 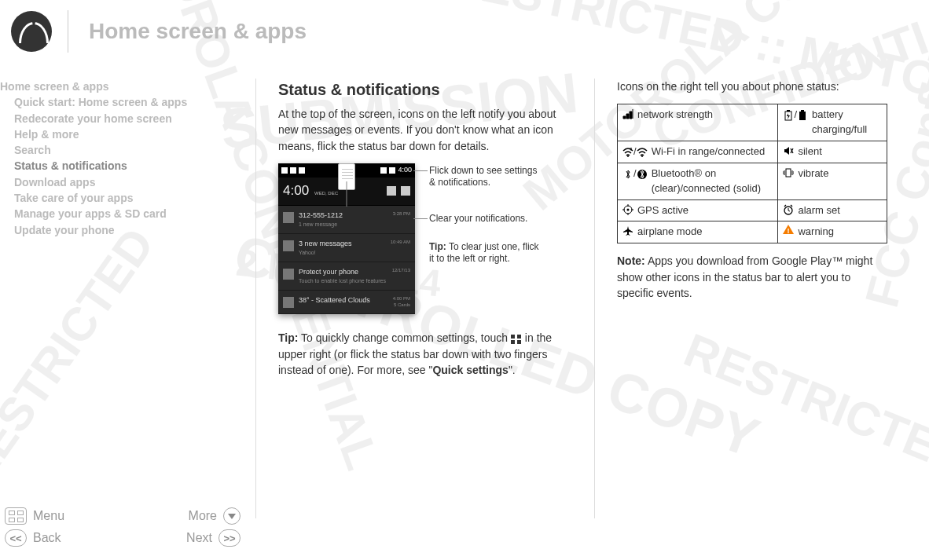 I want to click on status-icons-table: network strength / battery charging/full…, so click(x=752, y=174).